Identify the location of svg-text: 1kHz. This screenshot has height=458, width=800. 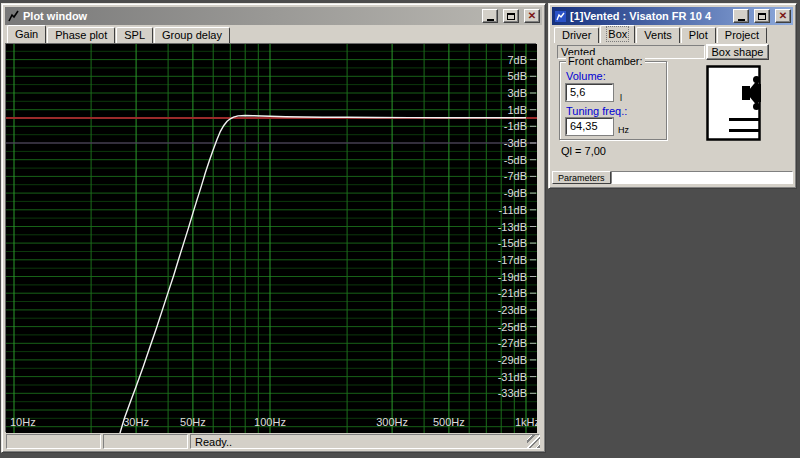
(526, 422).